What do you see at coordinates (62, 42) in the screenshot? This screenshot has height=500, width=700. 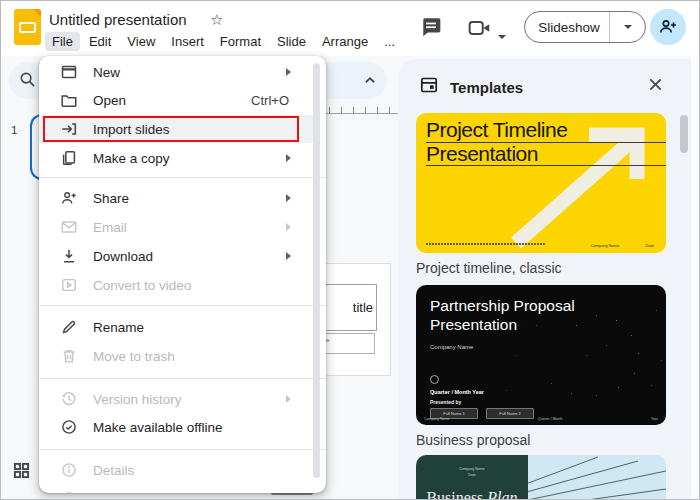 I see `menu-file: File` at bounding box center [62, 42].